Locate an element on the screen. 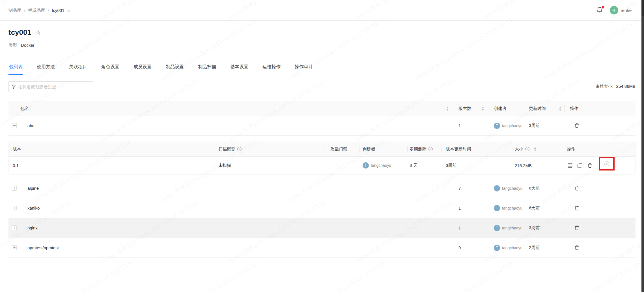  tab-member-settings: 成员设置 is located at coordinates (143, 69).